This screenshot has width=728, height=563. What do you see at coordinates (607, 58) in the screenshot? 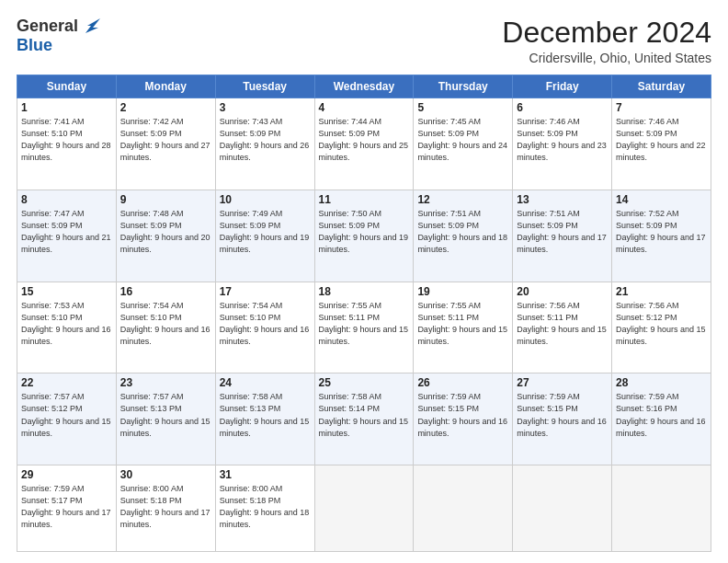
I see `location: Cridersville, Ohio, United States` at bounding box center [607, 58].